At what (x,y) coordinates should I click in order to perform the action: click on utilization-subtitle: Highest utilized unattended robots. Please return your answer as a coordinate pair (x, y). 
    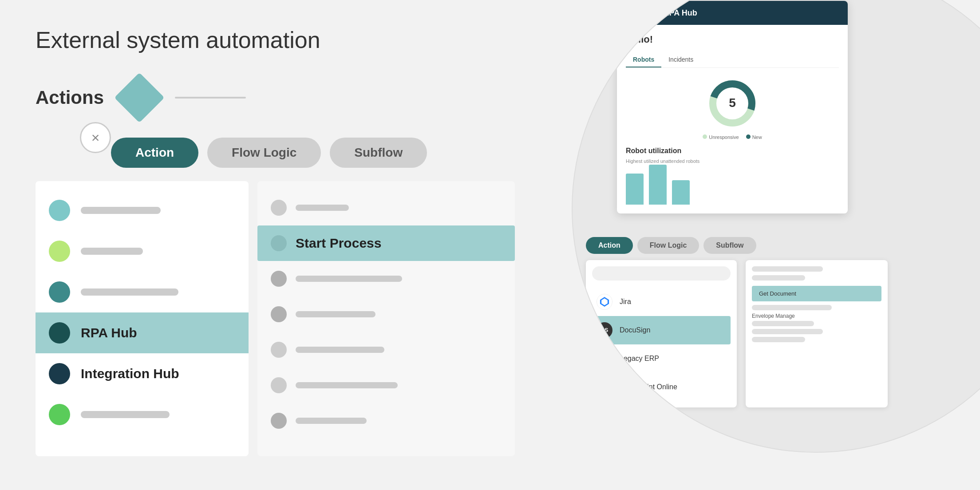
    Looking at the image, I should click on (732, 161).